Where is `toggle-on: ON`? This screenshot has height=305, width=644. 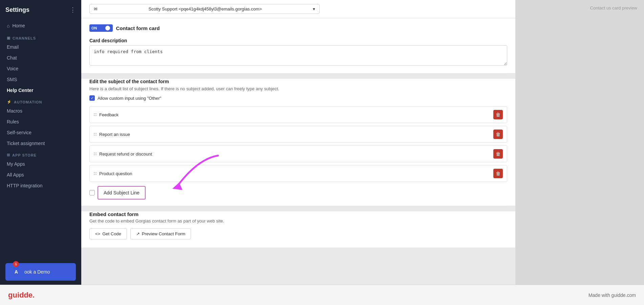
toggle-on: ON is located at coordinates (101, 28).